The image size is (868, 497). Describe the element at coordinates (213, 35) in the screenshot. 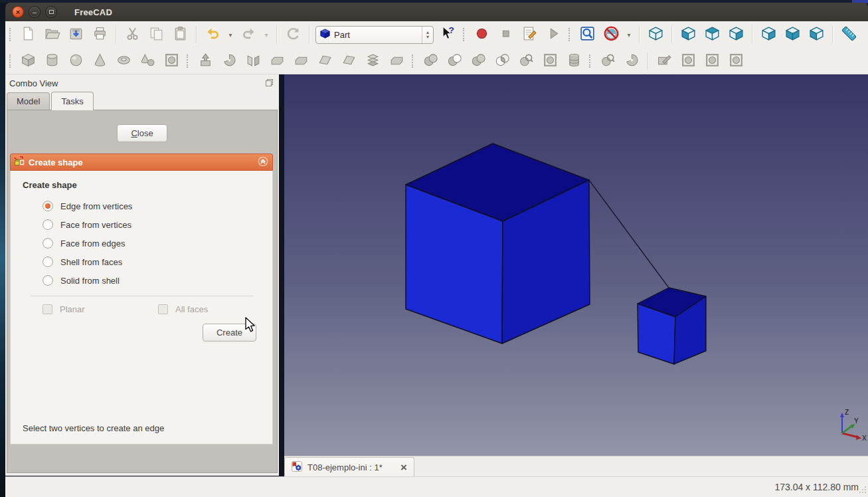

I see `undo-icon` at that location.